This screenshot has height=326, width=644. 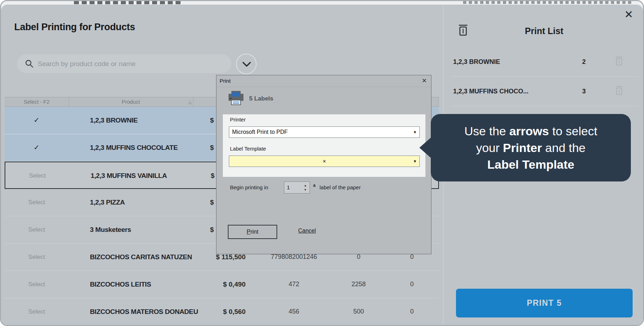 I want to click on chevron-down-icon, so click(x=247, y=64).